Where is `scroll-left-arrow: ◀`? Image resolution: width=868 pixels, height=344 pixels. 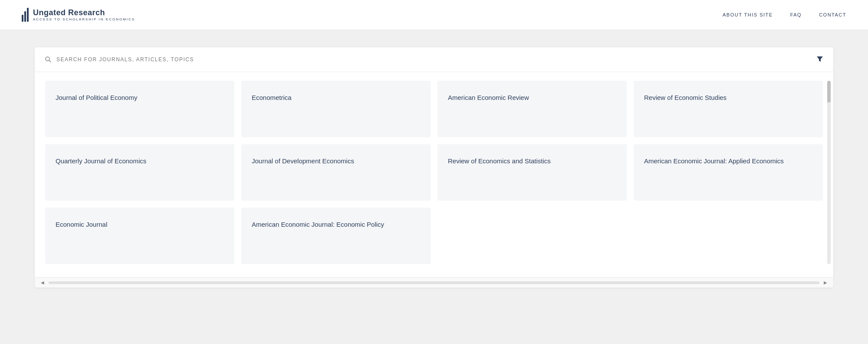 scroll-left-arrow: ◀ is located at coordinates (43, 282).